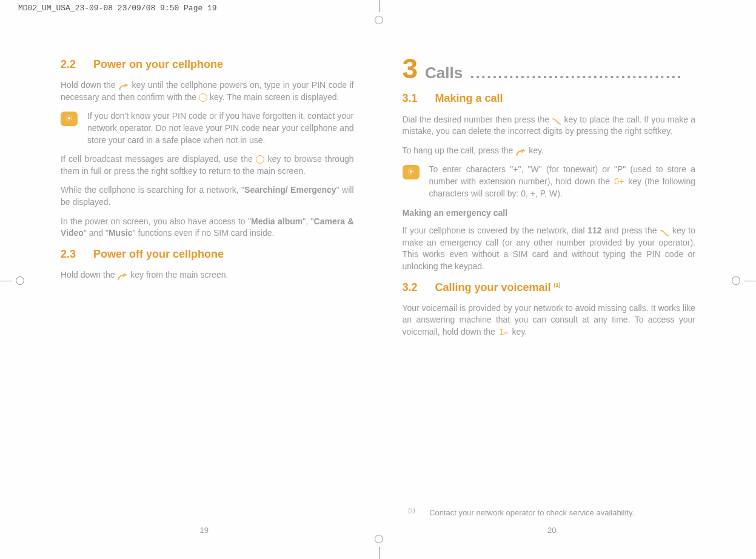  I want to click on para-2-2-1: Hold down the key until the cellphone po…, so click(207, 91).